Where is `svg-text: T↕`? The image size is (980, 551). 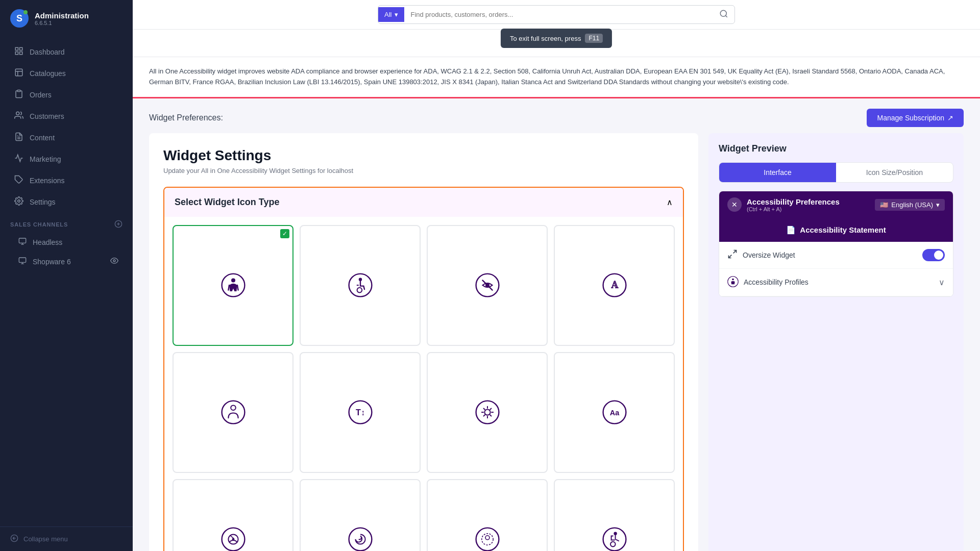 svg-text: T↕ is located at coordinates (360, 412).